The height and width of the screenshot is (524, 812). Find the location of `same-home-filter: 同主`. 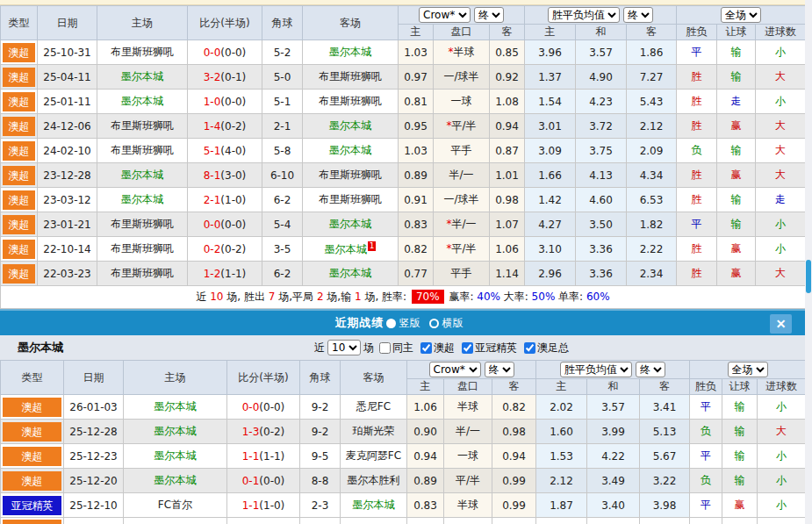

same-home-filter: 同主 is located at coordinates (393, 348).